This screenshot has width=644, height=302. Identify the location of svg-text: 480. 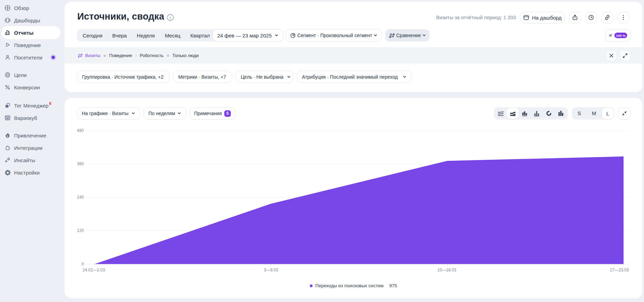
(80, 131).